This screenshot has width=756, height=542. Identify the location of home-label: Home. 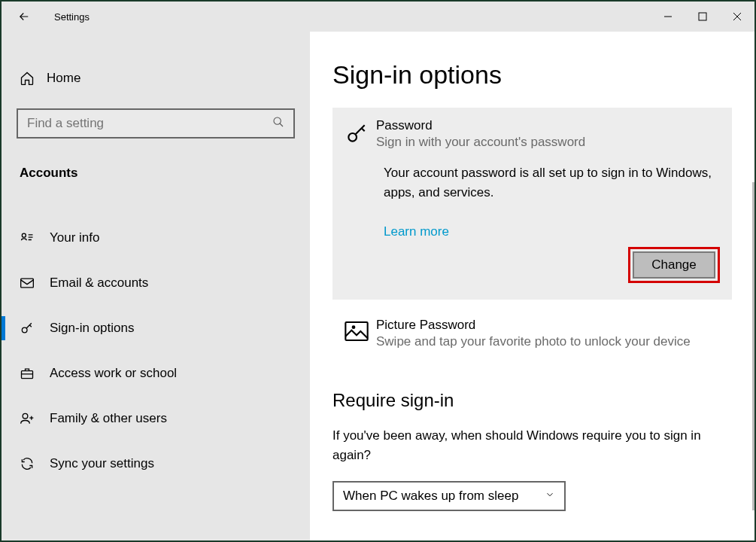
(63, 78).